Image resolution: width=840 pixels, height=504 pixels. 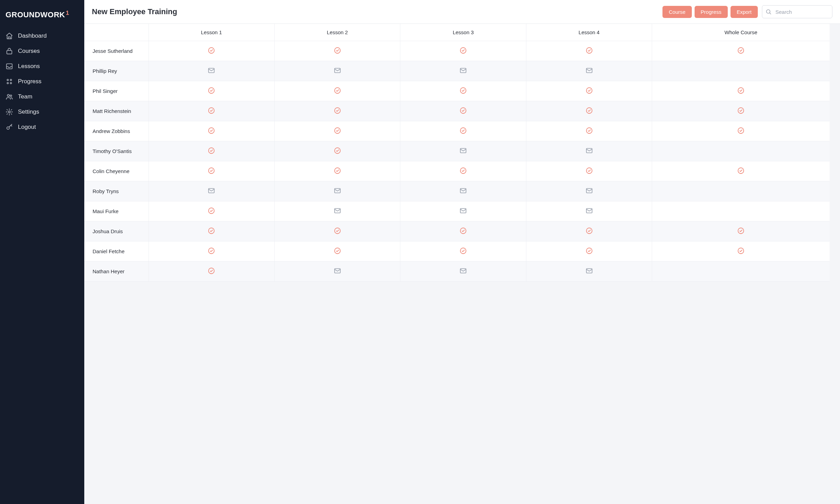 I want to click on sidebar-item-settings: Settings, so click(x=42, y=112).